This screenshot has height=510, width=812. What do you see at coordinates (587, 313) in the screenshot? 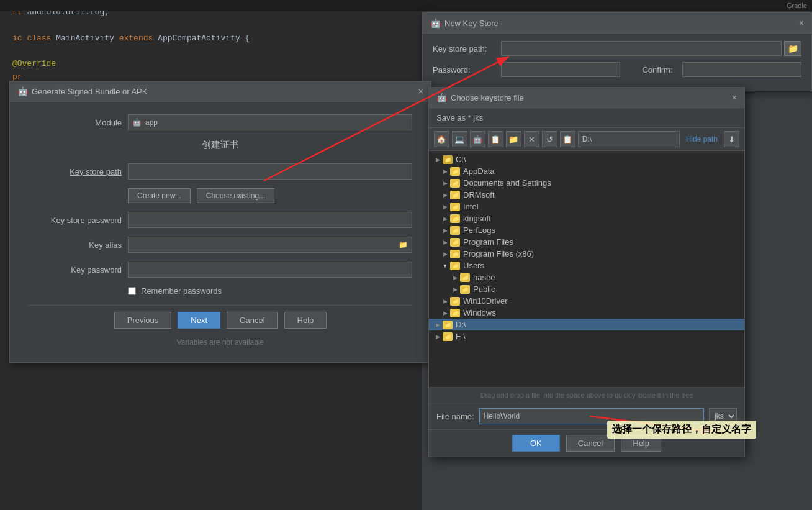
I see `tree-item-windows: ▶ 📁 Windows` at bounding box center [587, 313].